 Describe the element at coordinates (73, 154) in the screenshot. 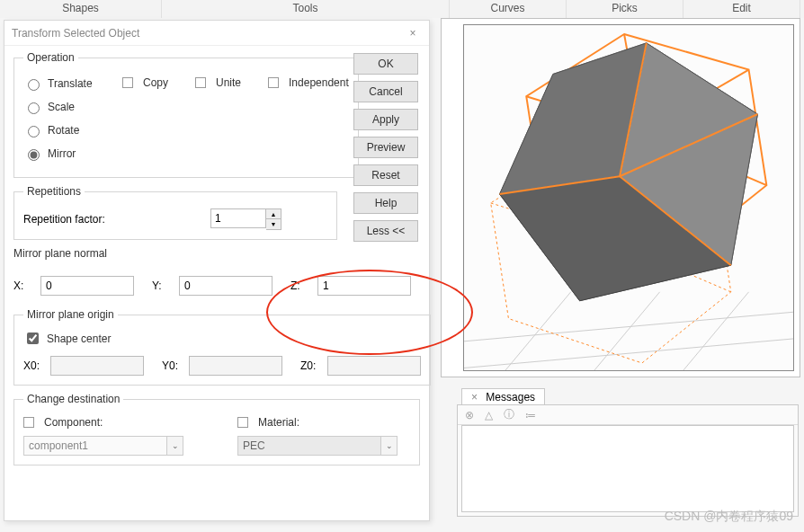

I see `radio-mirror: Mirror` at that location.